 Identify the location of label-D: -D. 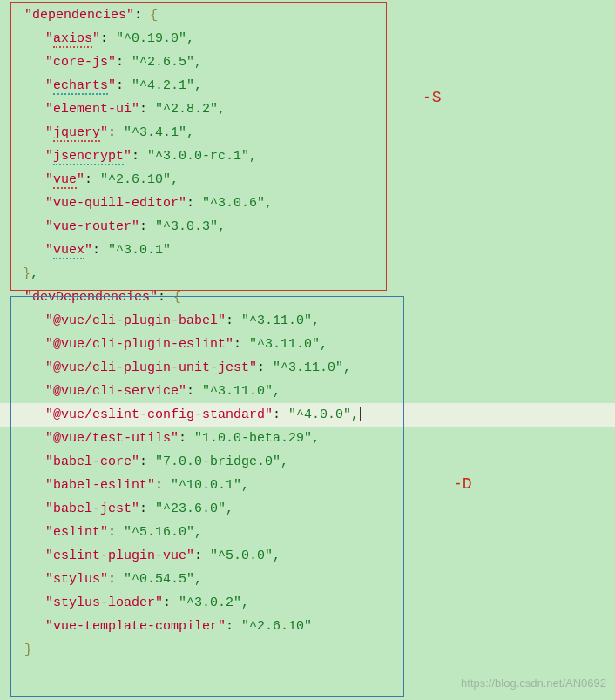
(463, 484).